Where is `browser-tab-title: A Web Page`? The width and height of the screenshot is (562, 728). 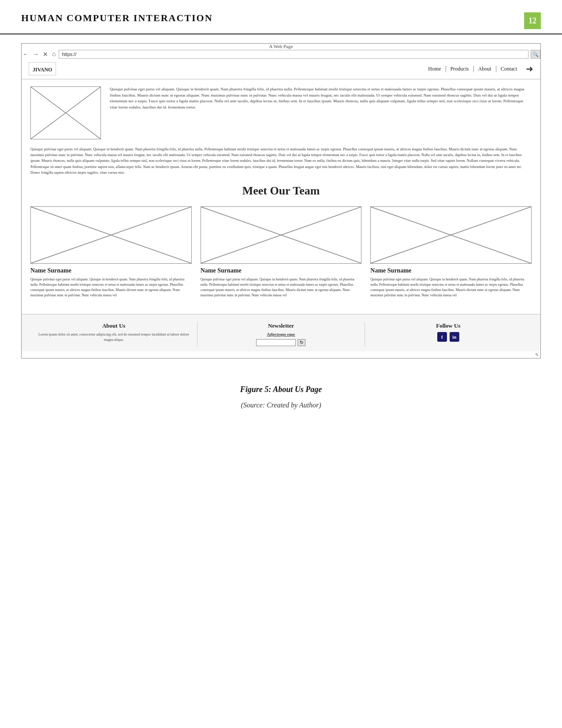
browser-tab-title: A Web Page is located at coordinates (281, 46).